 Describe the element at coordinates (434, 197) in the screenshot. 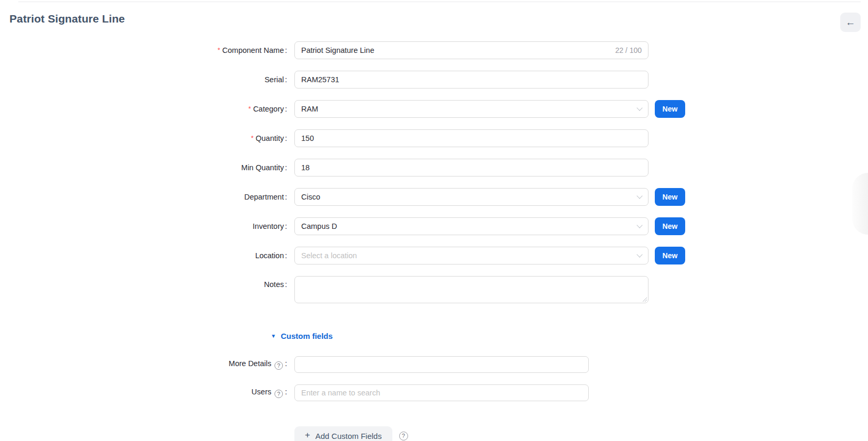

I see `row-department: Department: Cisco New` at that location.